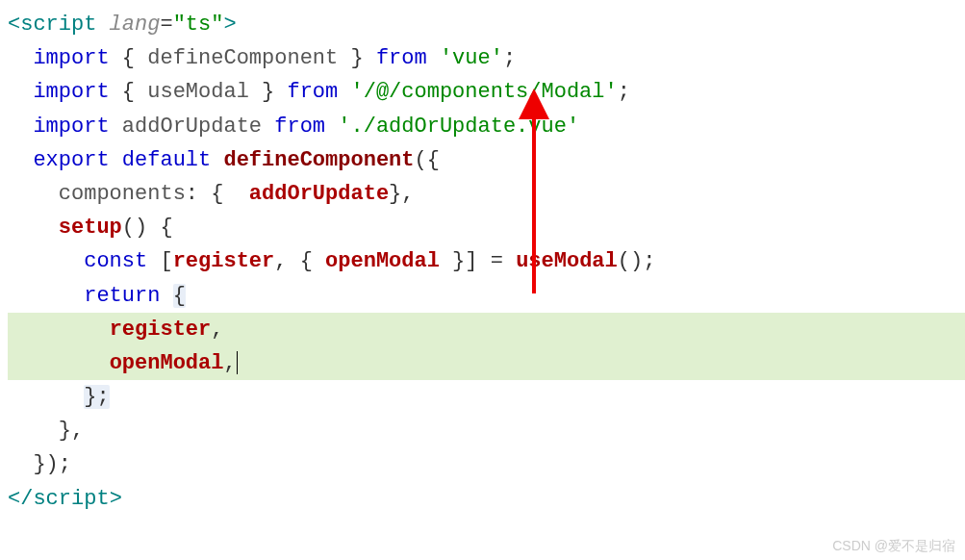  What do you see at coordinates (894, 546) in the screenshot?
I see `watermark: CSDN @爱不是归宿` at bounding box center [894, 546].